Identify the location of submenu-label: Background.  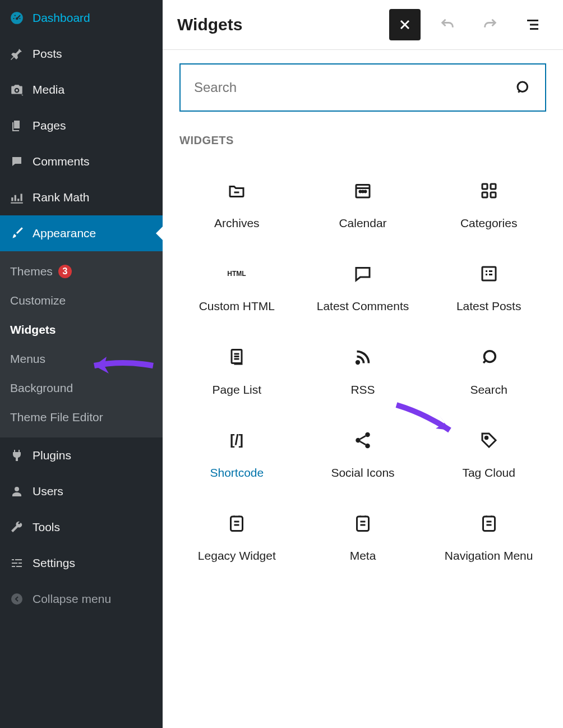
(41, 388).